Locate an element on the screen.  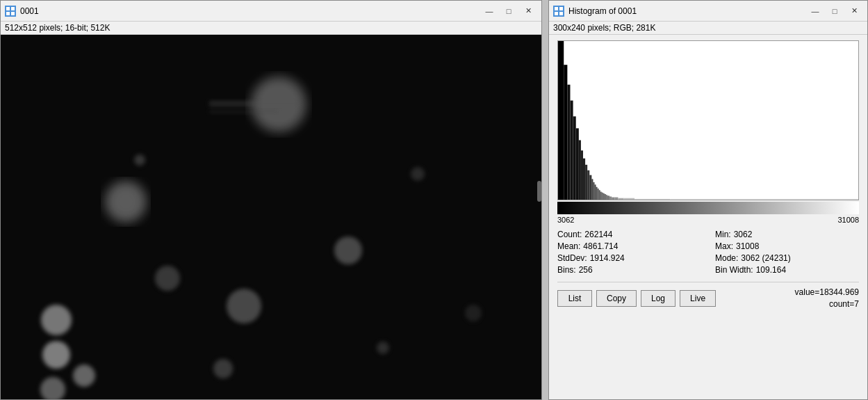
histogram-app-icon is located at coordinates (559, 11).